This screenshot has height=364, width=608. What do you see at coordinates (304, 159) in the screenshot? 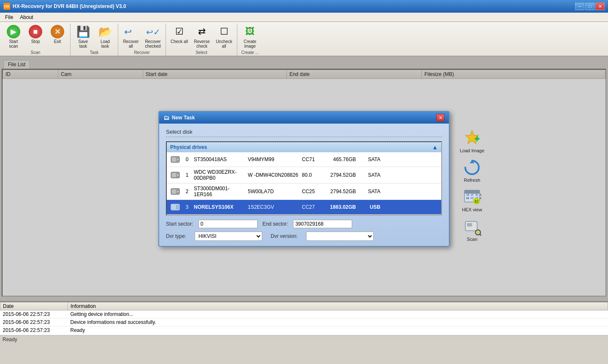
I see `drive-row-0: 0ST3500418ASV94MYM99CC71465.76GBSATA` at bounding box center [304, 159].